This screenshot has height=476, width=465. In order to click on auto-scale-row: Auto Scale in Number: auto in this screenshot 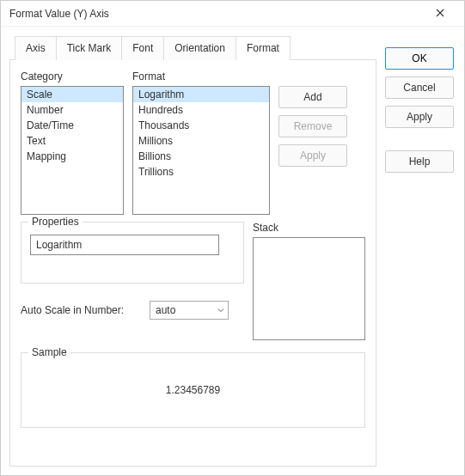, I will do `click(132, 310)`.